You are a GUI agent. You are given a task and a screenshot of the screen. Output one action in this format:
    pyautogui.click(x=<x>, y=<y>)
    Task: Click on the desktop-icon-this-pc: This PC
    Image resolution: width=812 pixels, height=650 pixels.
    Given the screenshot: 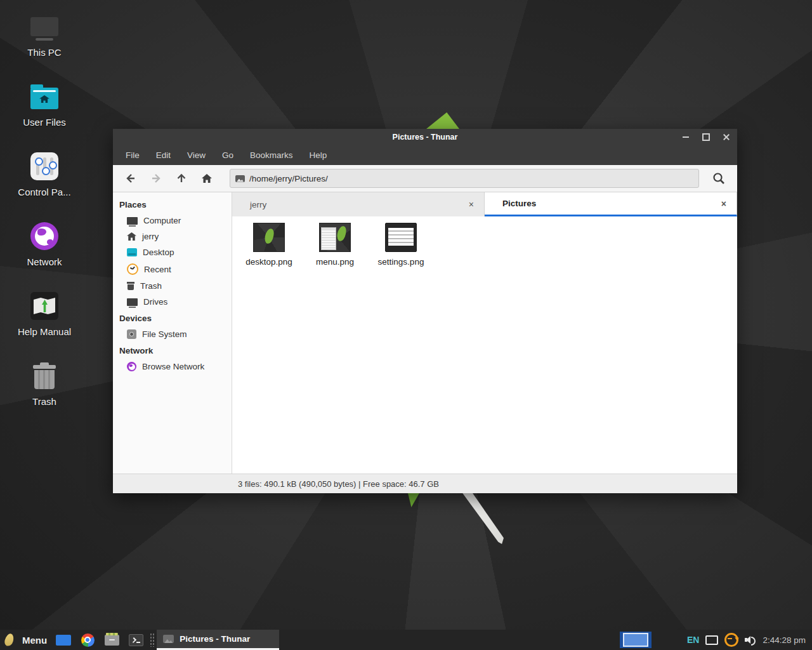 What is the action you would take?
    pyautogui.click(x=44, y=46)
    